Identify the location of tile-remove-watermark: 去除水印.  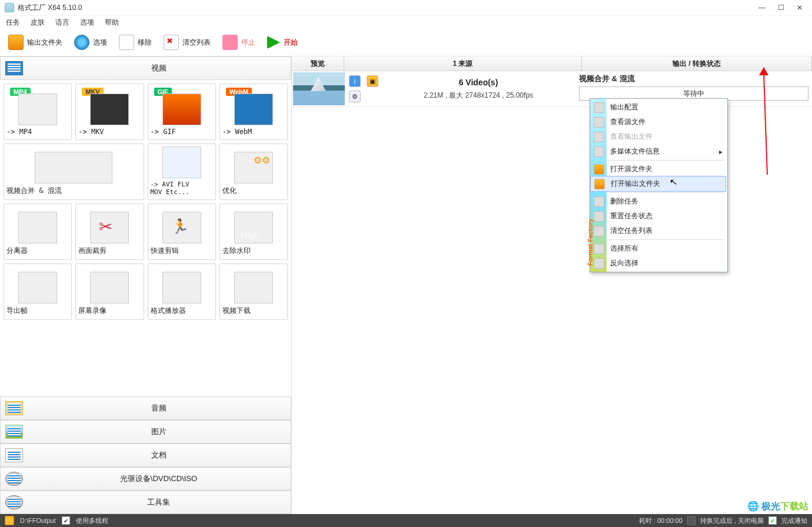
(254, 232).